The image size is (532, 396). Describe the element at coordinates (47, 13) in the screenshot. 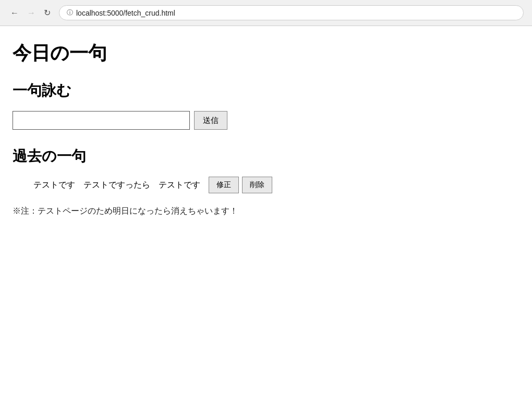

I see `reload-button: ↻` at that location.